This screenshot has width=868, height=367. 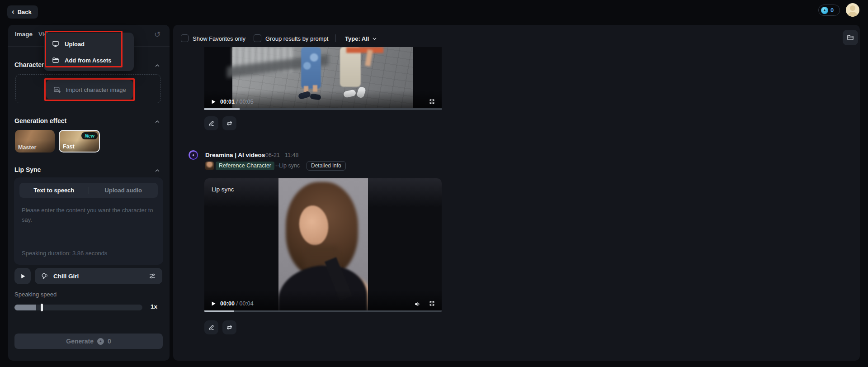 I want to click on video-type-label: Lip sync, so click(x=223, y=189).